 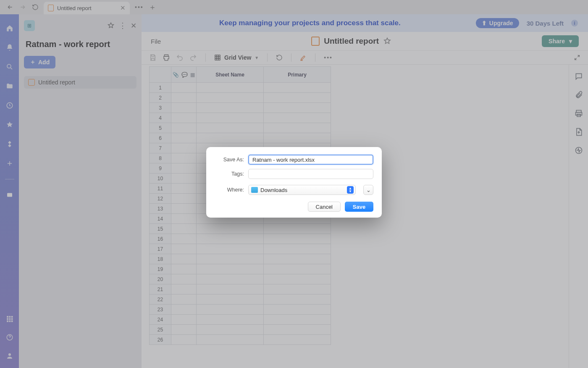 I want to click on expand-where-button: ⌄, so click(x=368, y=190).